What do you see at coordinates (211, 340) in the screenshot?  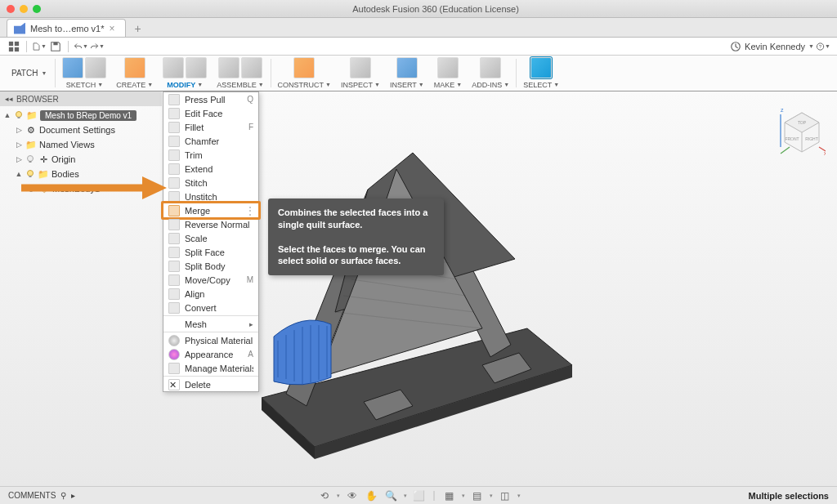 I see `menu-physical-material: Physical Material` at bounding box center [211, 340].